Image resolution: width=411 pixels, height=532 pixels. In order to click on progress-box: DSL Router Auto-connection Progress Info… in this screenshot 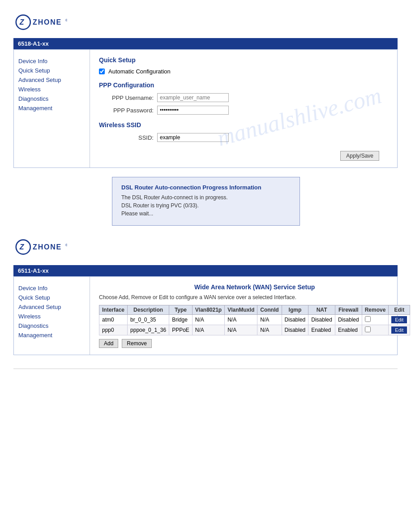, I will do `click(206, 202)`.